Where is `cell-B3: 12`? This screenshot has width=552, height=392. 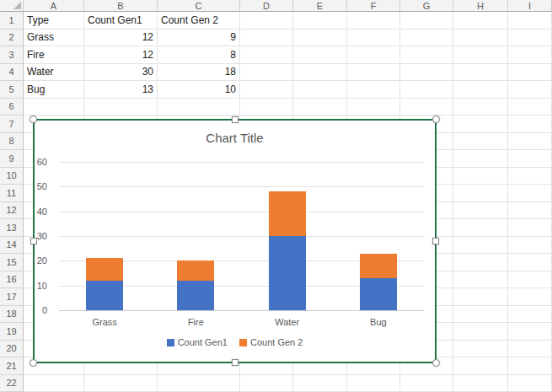 cell-B3: 12 is located at coordinates (121, 56).